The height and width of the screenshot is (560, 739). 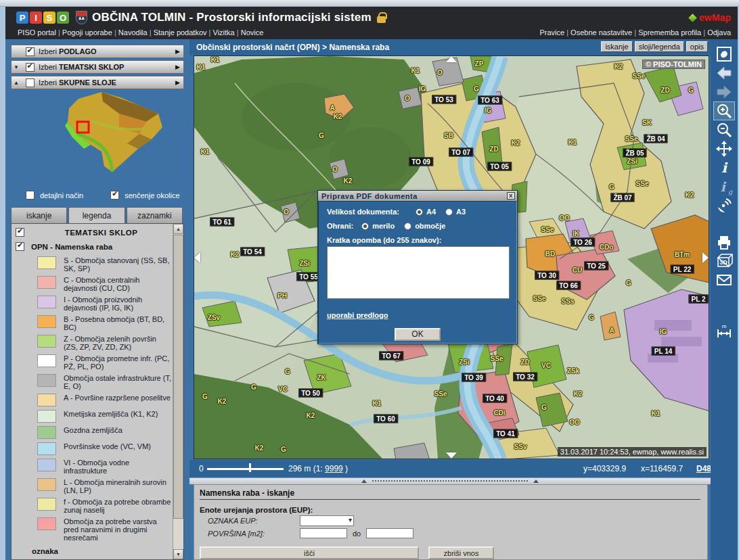 What do you see at coordinates (724, 149) in the screenshot?
I see `pan-icon` at bounding box center [724, 149].